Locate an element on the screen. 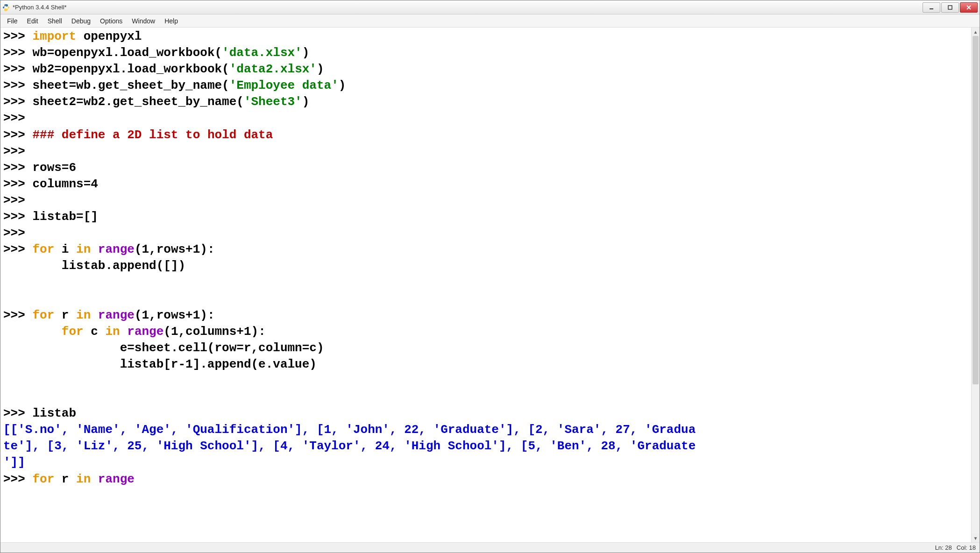 This screenshot has height=553, width=980. python-icon is located at coordinates (6, 7).